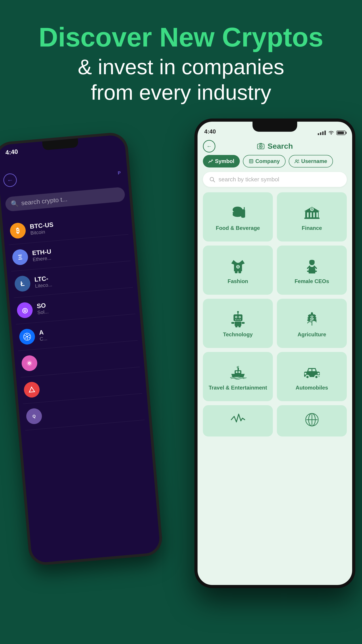 This screenshot has width=362, height=644. I want to click on search-bar-placeholder: search by ticker symbol, so click(249, 180).